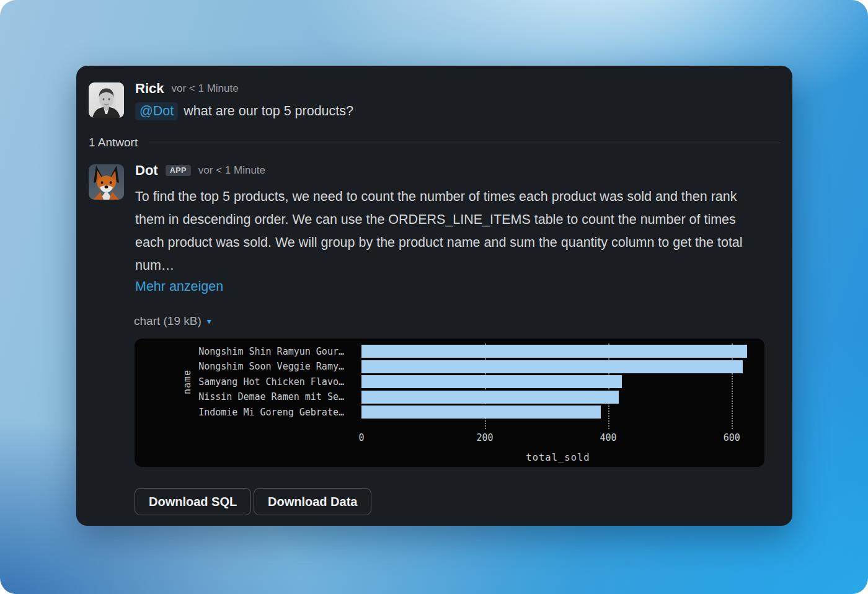  I want to click on reply-message-text: To find the top 5 products, we need to c…, so click(449, 231).